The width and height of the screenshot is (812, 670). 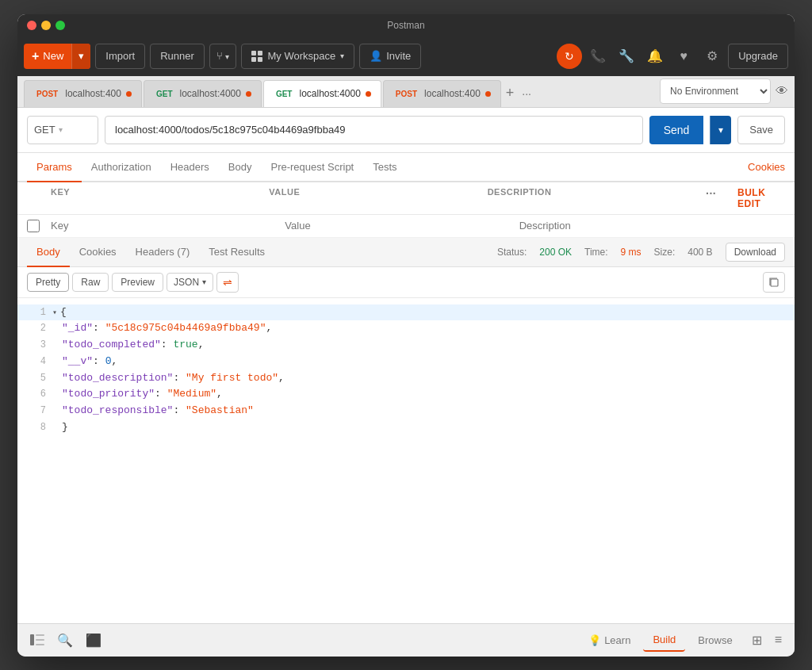 I want to click on minimize-button, so click(x=46, y=25).